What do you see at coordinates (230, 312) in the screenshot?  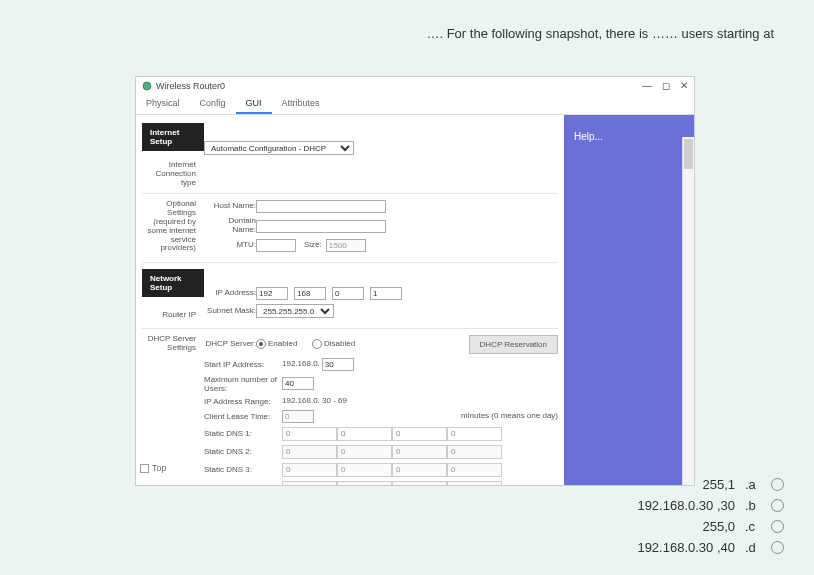 I see `subnet-mask-label: Subnet Mask:` at bounding box center [230, 312].